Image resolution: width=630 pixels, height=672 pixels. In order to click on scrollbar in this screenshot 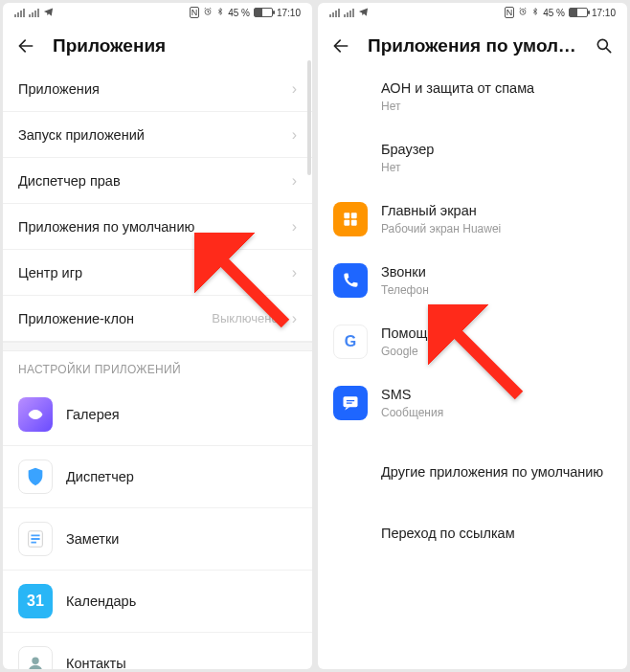, I will do `click(309, 118)`.